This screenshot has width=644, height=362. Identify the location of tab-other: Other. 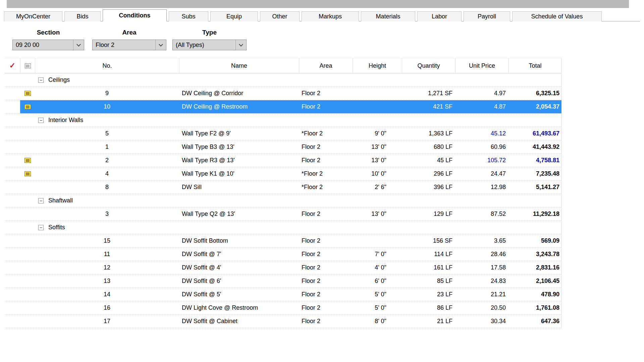
(280, 16).